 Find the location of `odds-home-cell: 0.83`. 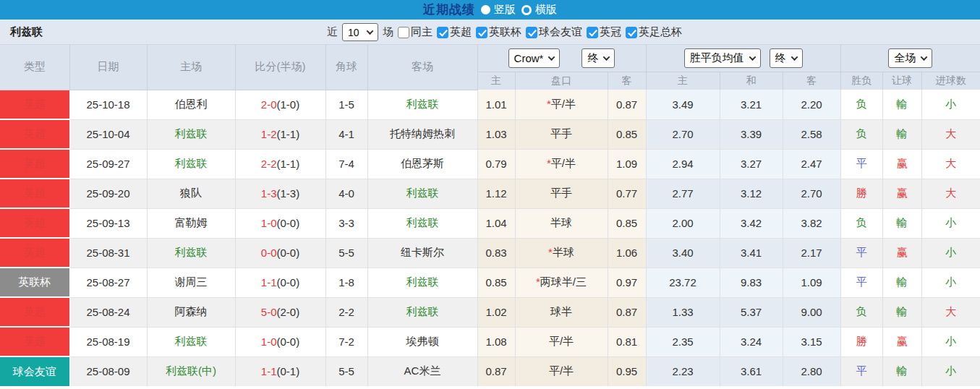

odds-home-cell: 0.83 is located at coordinates (496, 253).